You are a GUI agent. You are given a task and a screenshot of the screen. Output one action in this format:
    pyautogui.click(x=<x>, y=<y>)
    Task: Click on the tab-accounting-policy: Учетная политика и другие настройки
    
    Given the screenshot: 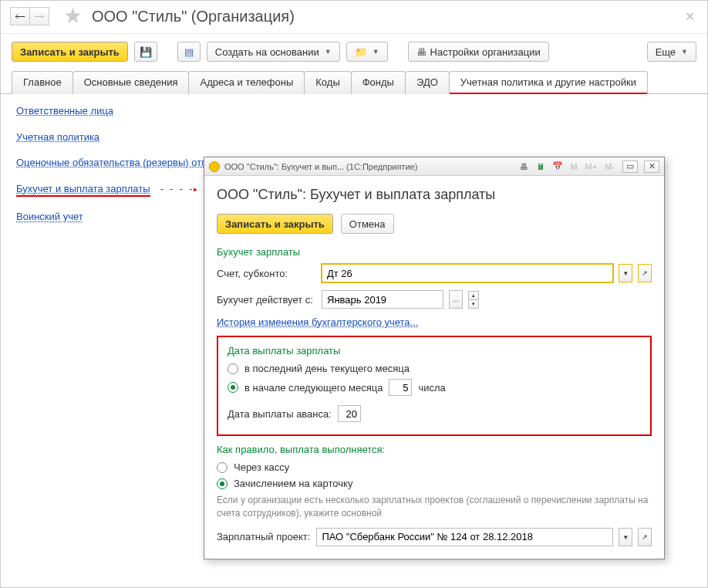 What is the action you would take?
    pyautogui.click(x=548, y=83)
    